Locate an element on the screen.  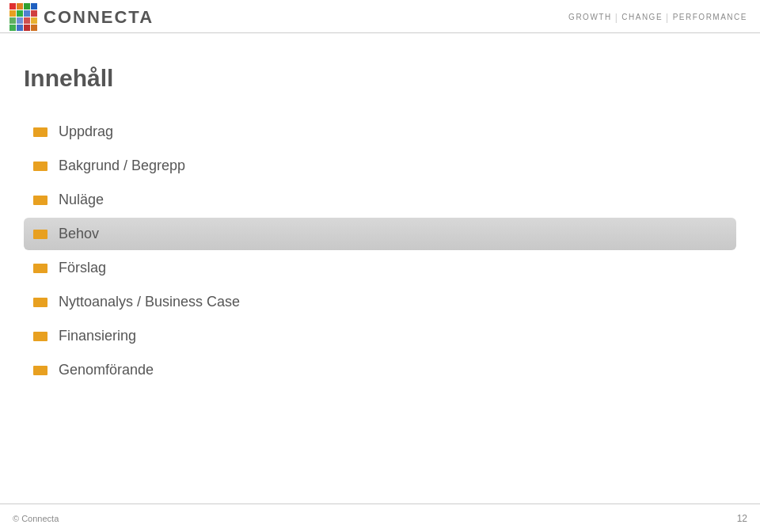
footer-copyright: © Connecta is located at coordinates (36, 519).